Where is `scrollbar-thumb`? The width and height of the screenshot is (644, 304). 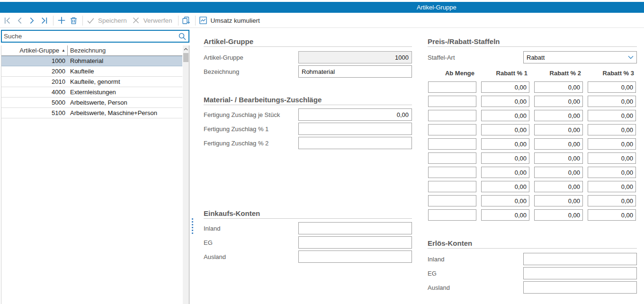
scrollbar-thumb is located at coordinates (186, 58).